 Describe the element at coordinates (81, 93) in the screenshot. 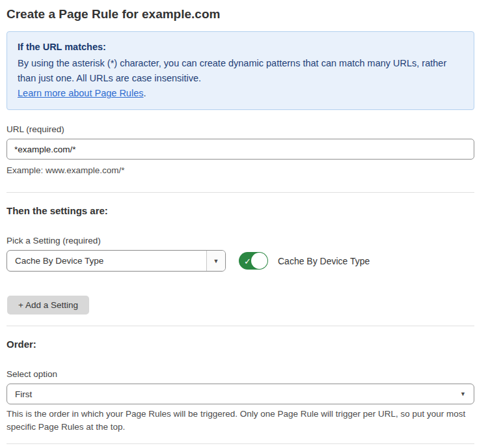

I see `learn-more-link: Learn more about Page Rules` at that location.